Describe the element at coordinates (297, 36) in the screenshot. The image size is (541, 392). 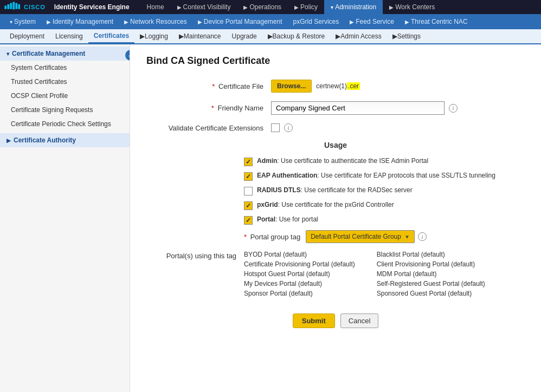
I see `tab-backup-restore: ▶ Backup & Restore` at that location.